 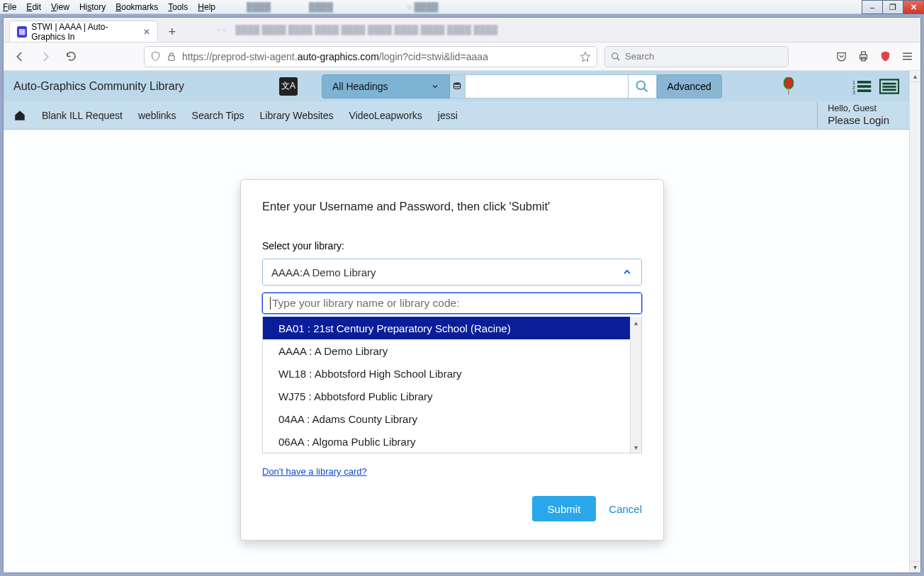 I want to click on user-panel: Hello, Guest Please Login, so click(x=858, y=115).